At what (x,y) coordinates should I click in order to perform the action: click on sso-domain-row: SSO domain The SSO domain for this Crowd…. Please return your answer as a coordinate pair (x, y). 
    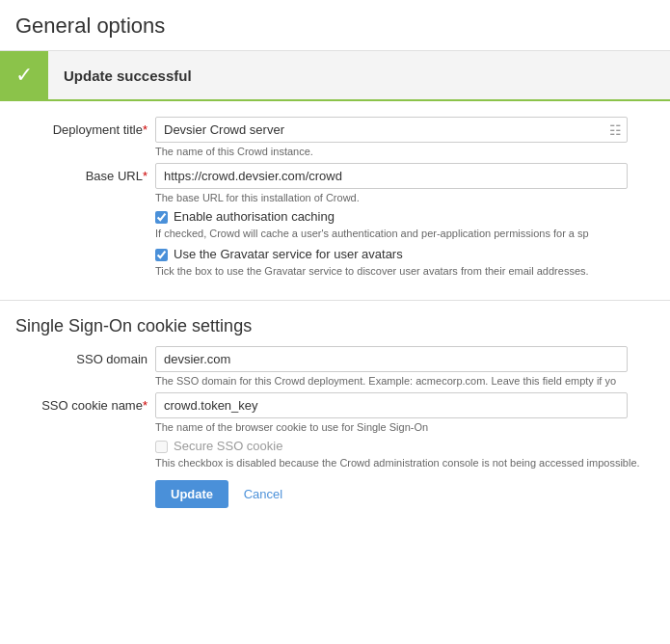
    Looking at the image, I should click on (335, 366).